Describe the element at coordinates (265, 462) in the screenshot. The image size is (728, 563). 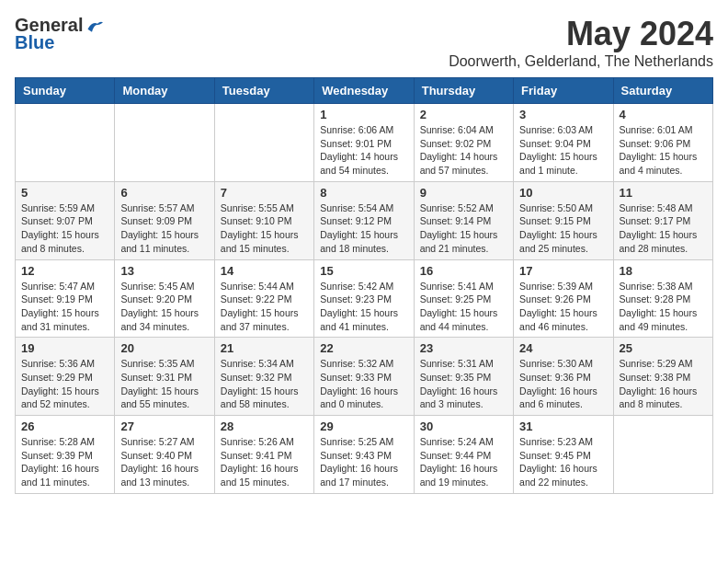
I see `day-info: Sunrise: 5:26 AMSunset: 9:41 PMDaylight:…` at that location.